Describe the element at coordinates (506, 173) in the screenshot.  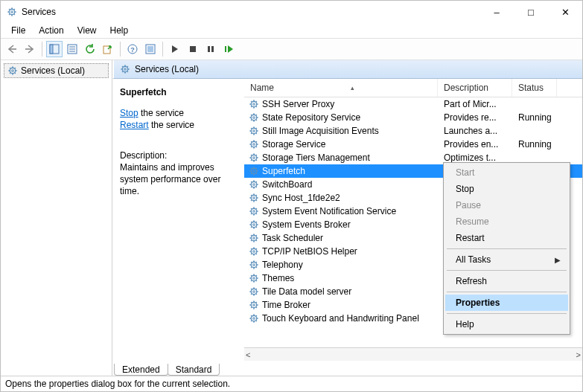
I see `ctx-start: Start` at that location.